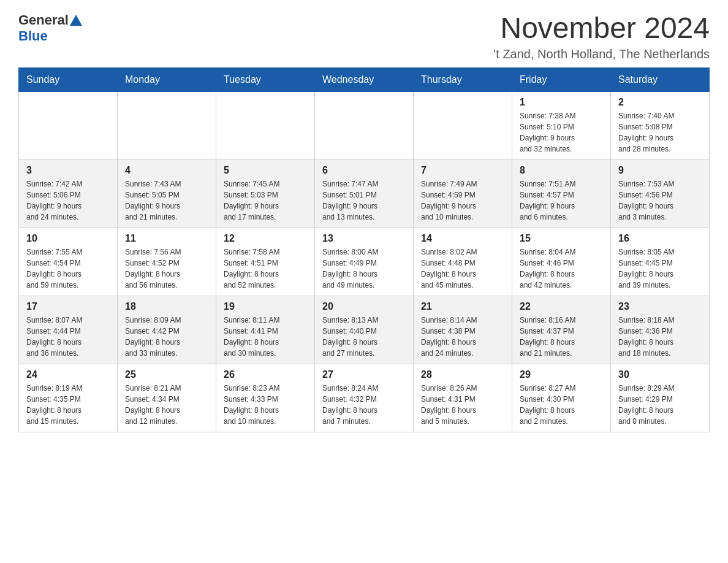  I want to click on day-number: 27, so click(364, 375).